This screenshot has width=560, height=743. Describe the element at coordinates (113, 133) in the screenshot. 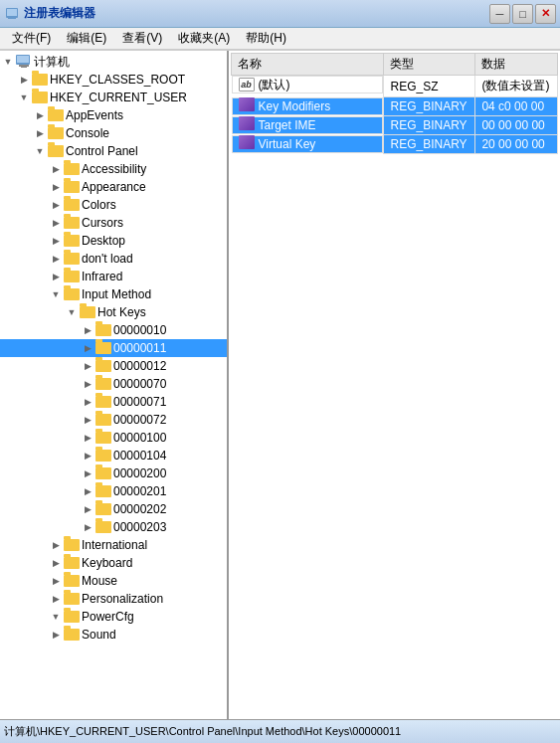

I see `tree-item-console: ▶Console` at that location.